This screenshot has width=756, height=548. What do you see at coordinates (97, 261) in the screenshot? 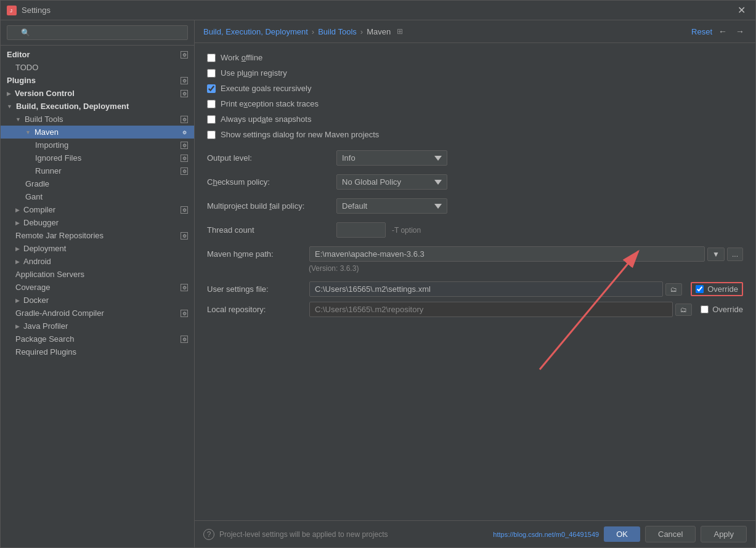
I see `sidebar-item-android: ▶ Android` at bounding box center [97, 261].